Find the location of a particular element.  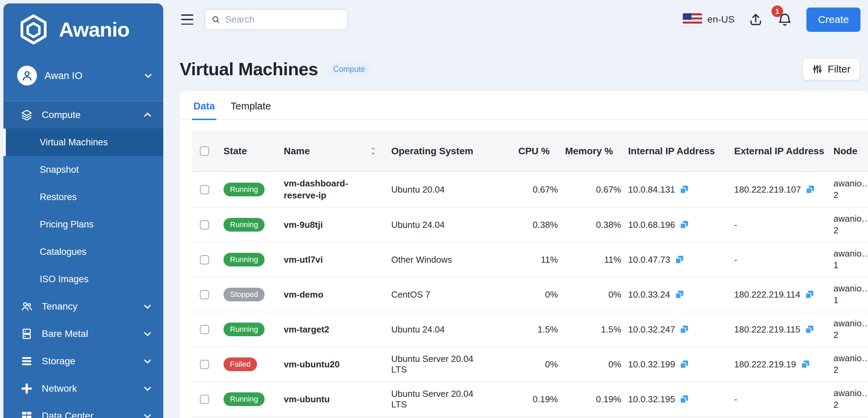

column-header-internal-ip: Internal IP Address is located at coordinates (674, 151).